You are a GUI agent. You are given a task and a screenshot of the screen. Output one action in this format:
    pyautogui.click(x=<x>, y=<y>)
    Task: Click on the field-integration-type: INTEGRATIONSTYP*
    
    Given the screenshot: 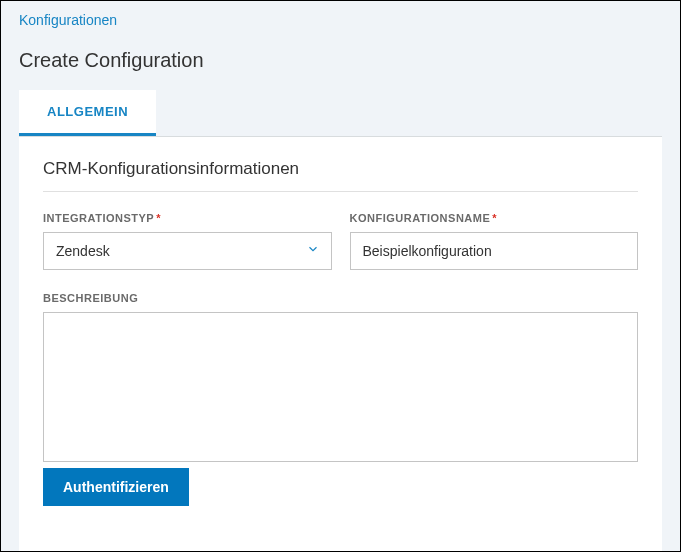 What is the action you would take?
    pyautogui.click(x=188, y=241)
    